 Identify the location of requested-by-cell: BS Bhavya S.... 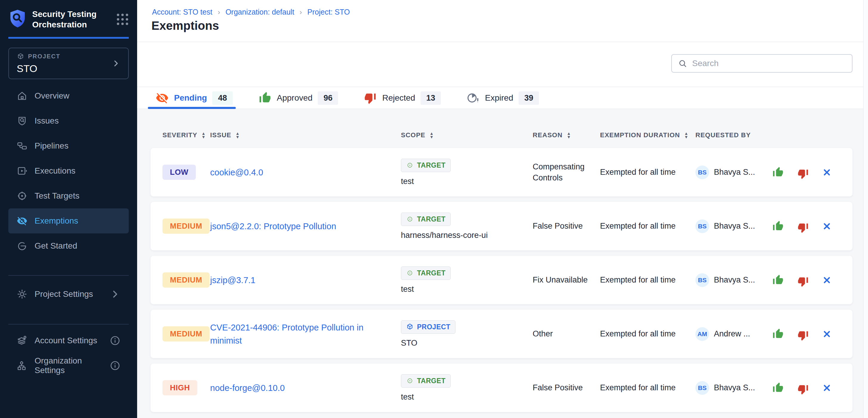
(734, 226).